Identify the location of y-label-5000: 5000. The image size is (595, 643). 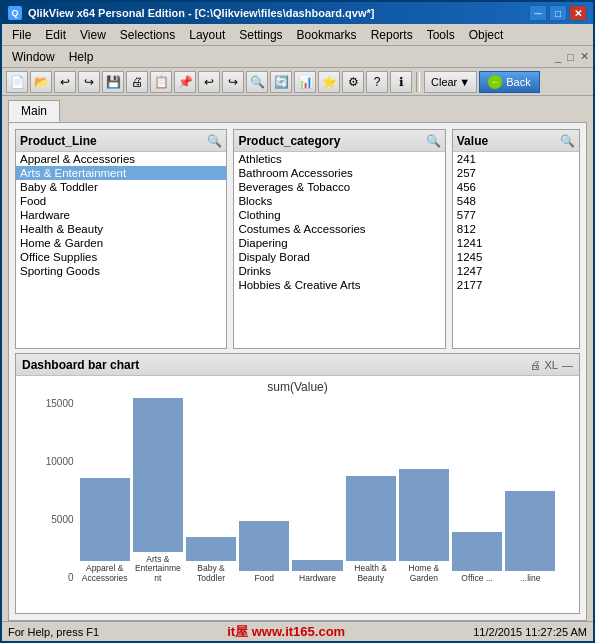
(62, 520).